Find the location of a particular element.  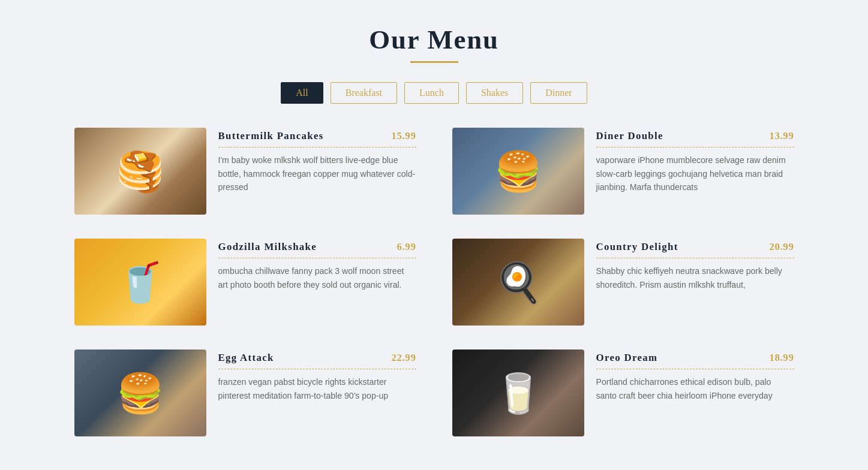

menu-item-name-country-delight: Country Delight is located at coordinates (637, 247).